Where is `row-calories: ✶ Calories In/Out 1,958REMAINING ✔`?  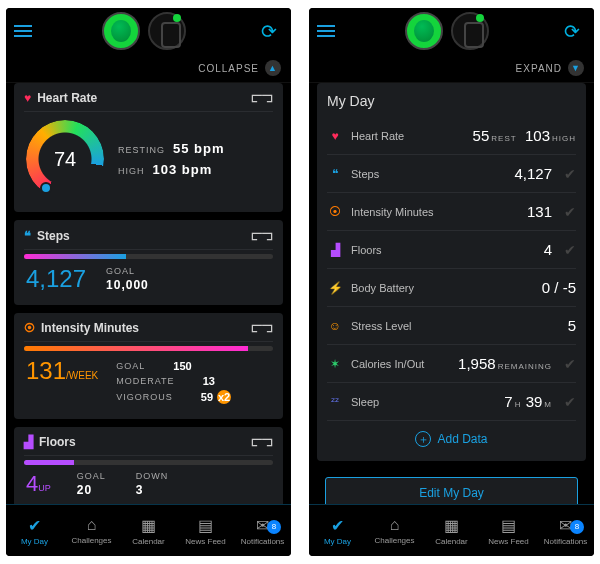
row-calories: ✶ Calories In/Out 1,958REMAINING ✔ is located at coordinates (452, 364).